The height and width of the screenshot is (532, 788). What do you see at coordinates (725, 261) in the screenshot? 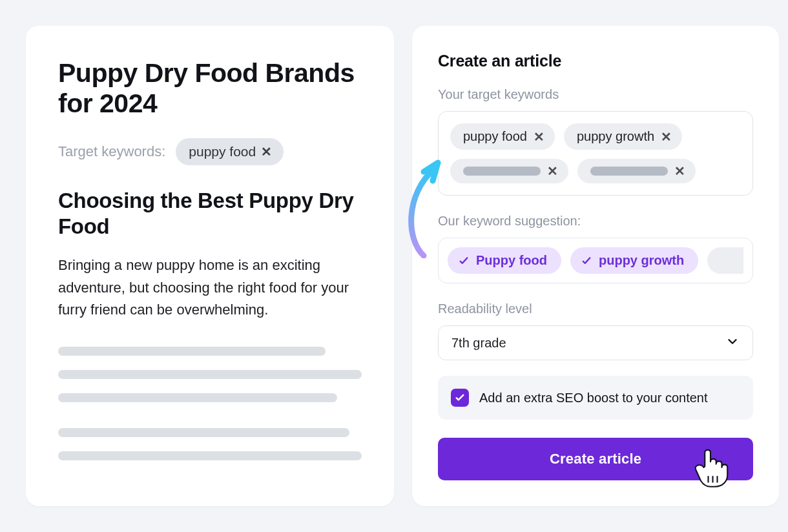
I see `suggestion-chip-overflow` at bounding box center [725, 261].